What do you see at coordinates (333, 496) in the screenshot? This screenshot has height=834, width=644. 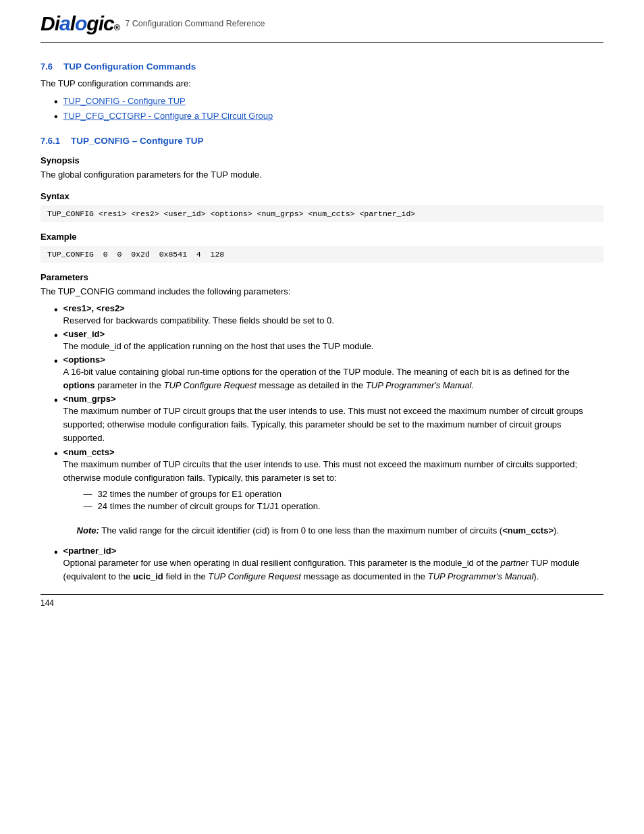 I see `param-numccts-content: <num_ccts> The maximum number of TUP cir…` at bounding box center [333, 496].